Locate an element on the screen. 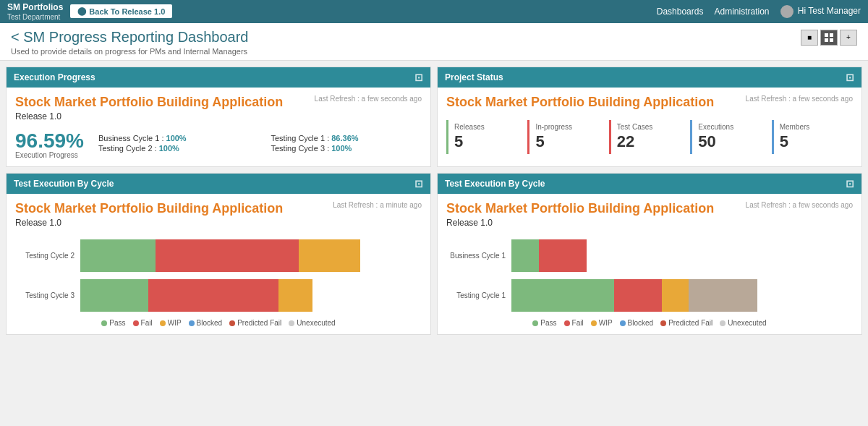 The height and width of the screenshot is (426, 868). test-right-app-title: Stock Market Portfolio Building Applicat… is located at coordinates (580, 208).